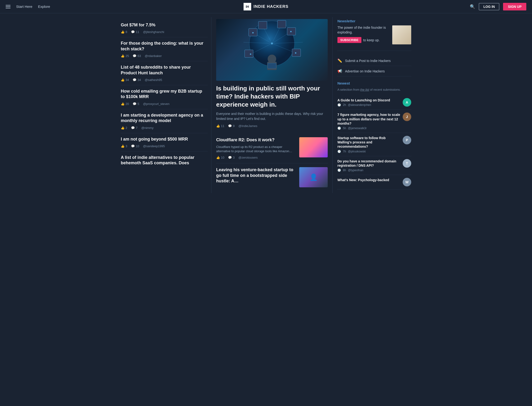  Describe the element at coordinates (369, 142) in the screenshot. I see `newest-item-title: Startup software to follow Rob Walling's…` at that location.